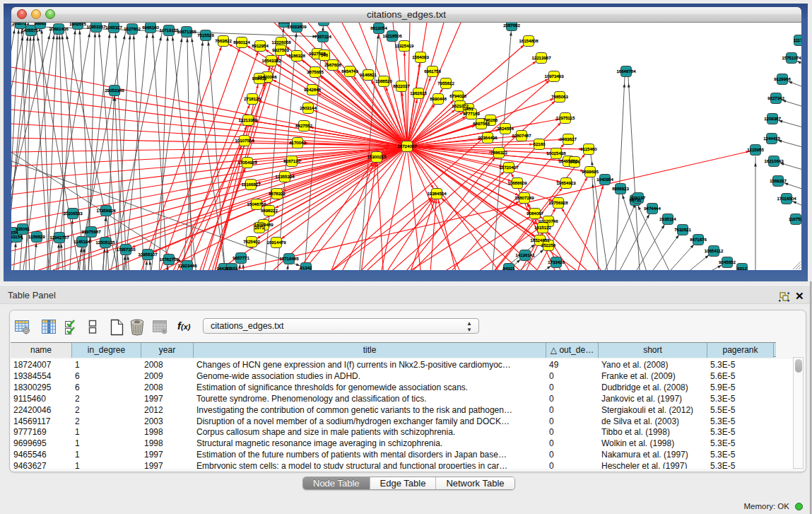 This screenshot has height=514, width=812. What do you see at coordinates (37, 236) in the screenshot?
I see `svg-text: 1156829` at bounding box center [37, 236].